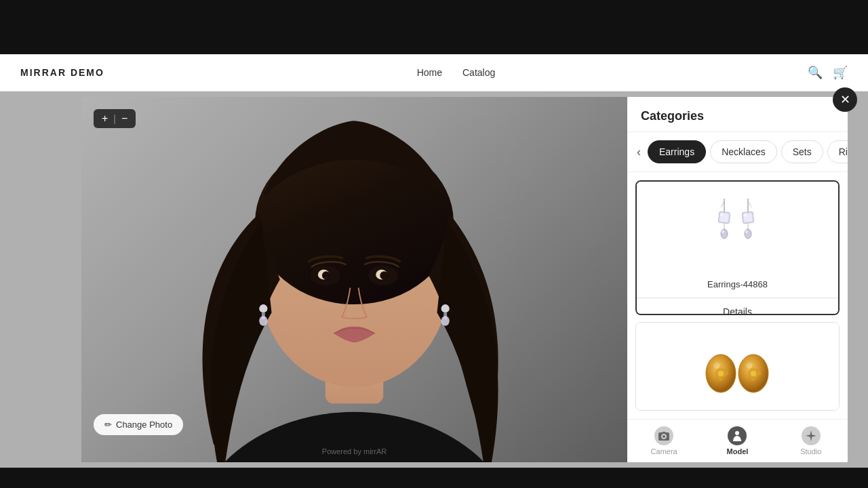 This screenshot has height=488, width=868. I want to click on search-icon: 🔍, so click(815, 73).